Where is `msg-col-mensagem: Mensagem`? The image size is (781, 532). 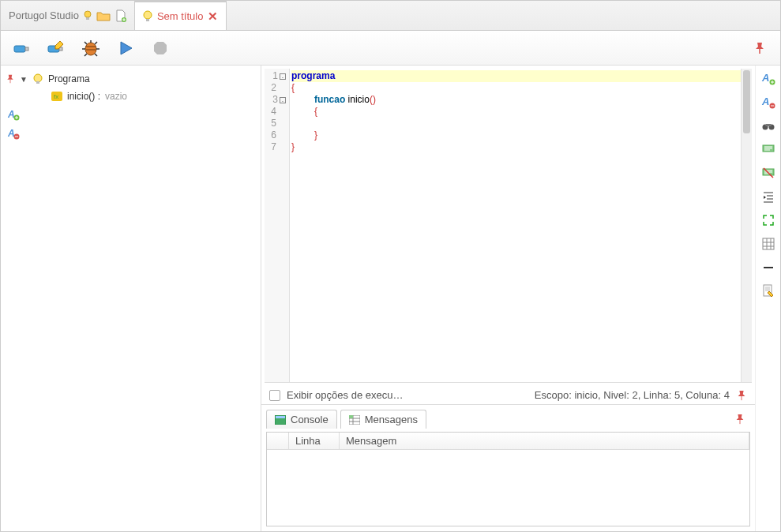
msg-col-mensagem: Mensagem is located at coordinates (545, 440).